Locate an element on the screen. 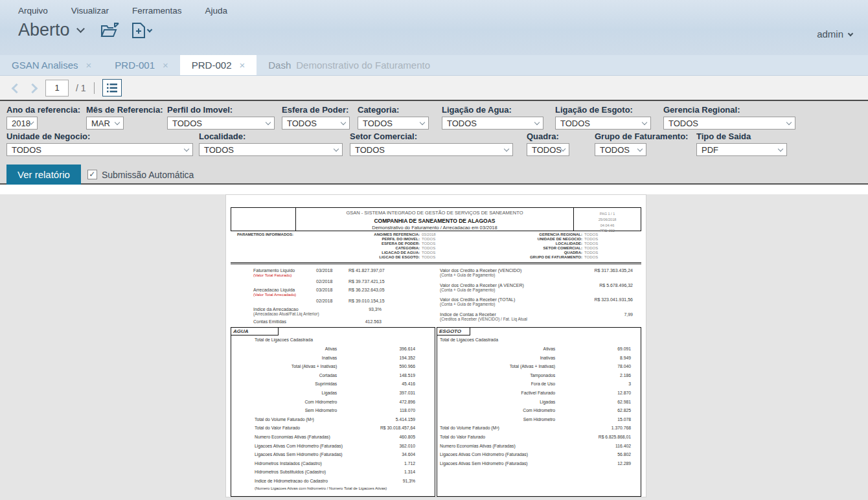  table-row: Ativas 69.091 is located at coordinates (539, 351).